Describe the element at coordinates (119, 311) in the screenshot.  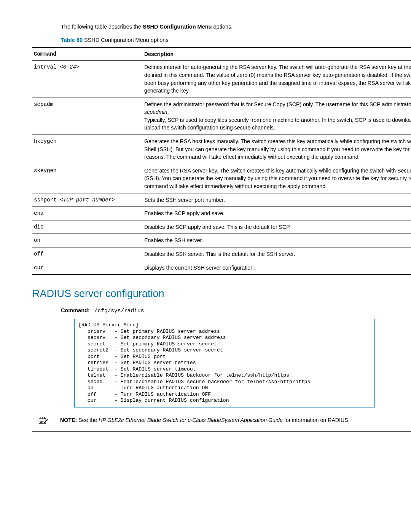
I see `cmd-path: /cfg/sys/radius` at that location.